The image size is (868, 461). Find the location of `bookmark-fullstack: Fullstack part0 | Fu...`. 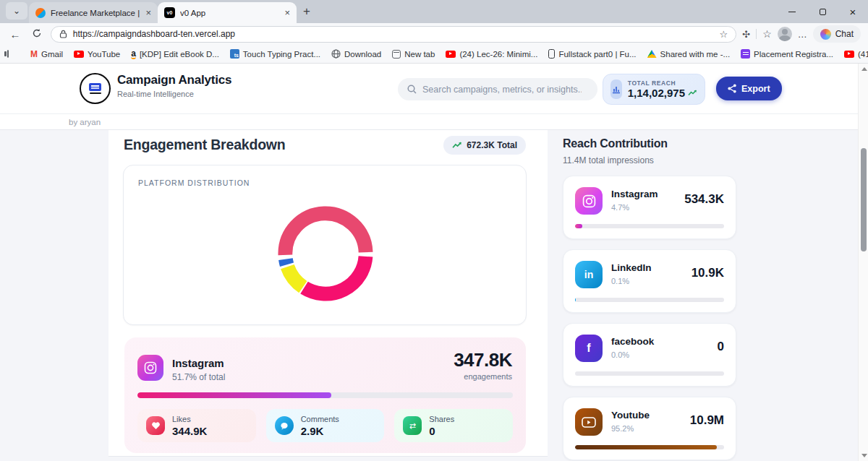

bookmark-fullstack: Fullstack part0 | Fu... is located at coordinates (592, 53).